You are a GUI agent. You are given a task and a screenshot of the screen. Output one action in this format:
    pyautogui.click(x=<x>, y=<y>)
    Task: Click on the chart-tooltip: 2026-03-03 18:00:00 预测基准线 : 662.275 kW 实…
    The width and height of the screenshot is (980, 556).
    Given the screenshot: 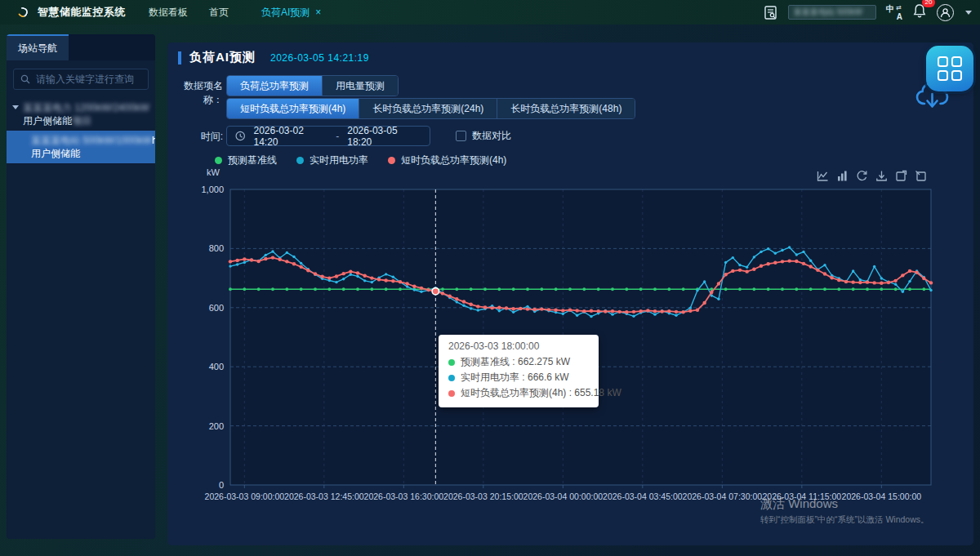 What is the action you would take?
    pyautogui.click(x=519, y=371)
    